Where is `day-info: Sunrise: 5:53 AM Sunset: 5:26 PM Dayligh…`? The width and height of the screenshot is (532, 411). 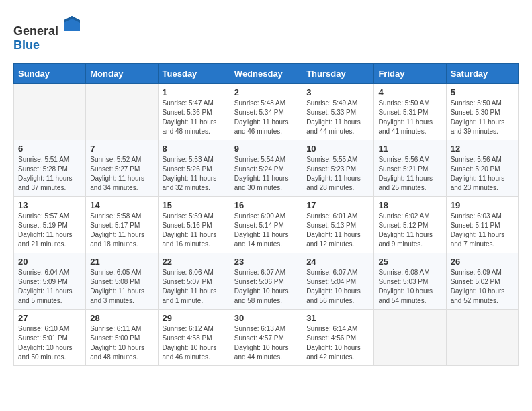
day-info: Sunrise: 5:53 AM Sunset: 5:26 PM Dayligh… is located at coordinates (194, 174).